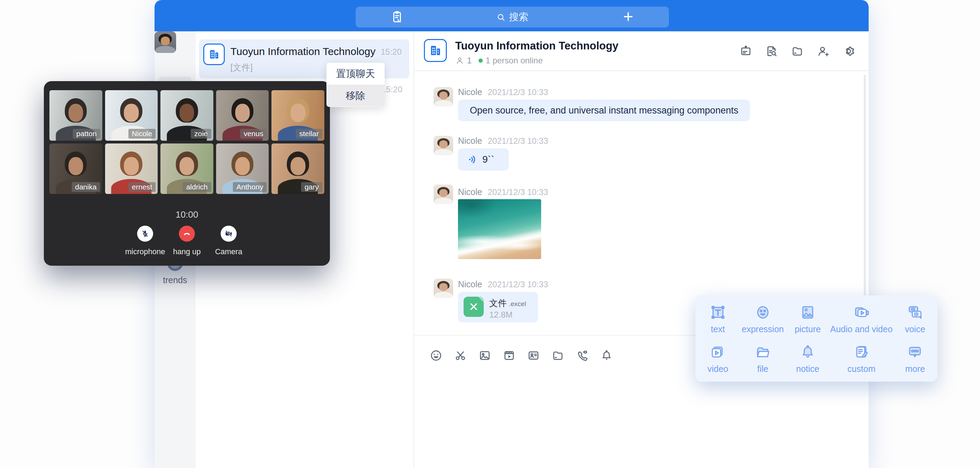 The image size is (980, 468). I want to click on add-button: +, so click(628, 16).